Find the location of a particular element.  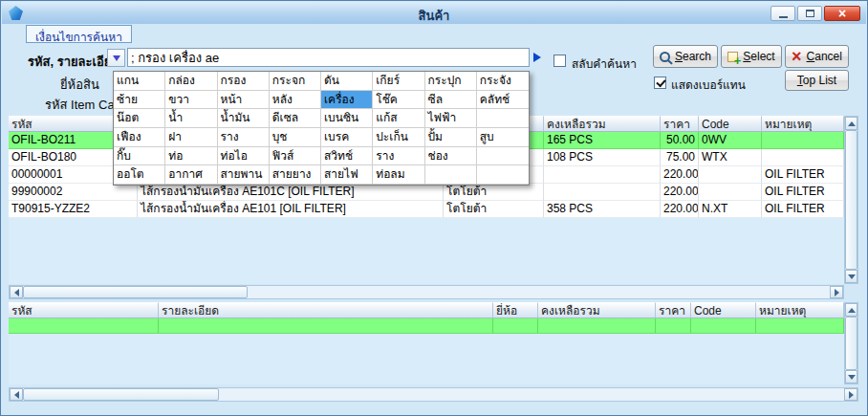

keyword-cell: สายไฟ is located at coordinates (347, 175).